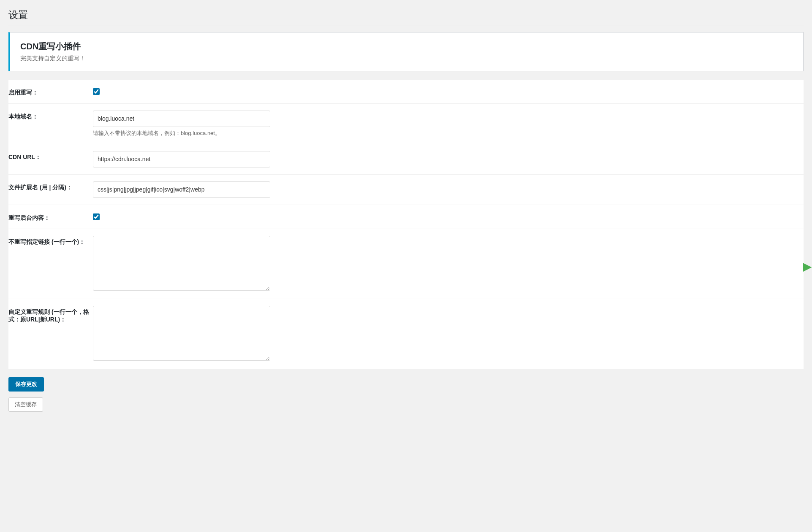 The height and width of the screenshot is (532, 812). What do you see at coordinates (198, 190) in the screenshot?
I see `extensions-field` at bounding box center [198, 190].